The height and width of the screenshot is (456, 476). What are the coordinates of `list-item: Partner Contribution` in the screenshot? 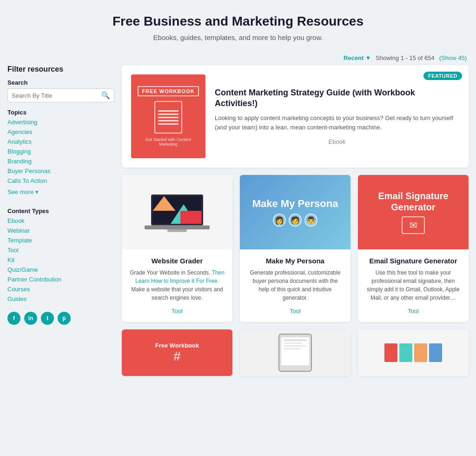 It's located at (61, 279).